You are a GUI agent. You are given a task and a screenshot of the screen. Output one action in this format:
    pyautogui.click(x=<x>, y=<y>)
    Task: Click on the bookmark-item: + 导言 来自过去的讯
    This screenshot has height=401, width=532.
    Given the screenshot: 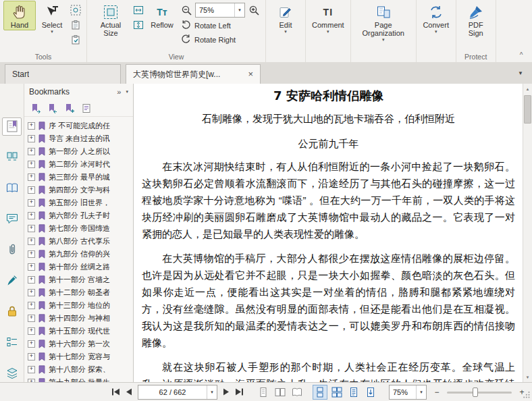 What is the action you would take?
    pyautogui.click(x=78, y=139)
    